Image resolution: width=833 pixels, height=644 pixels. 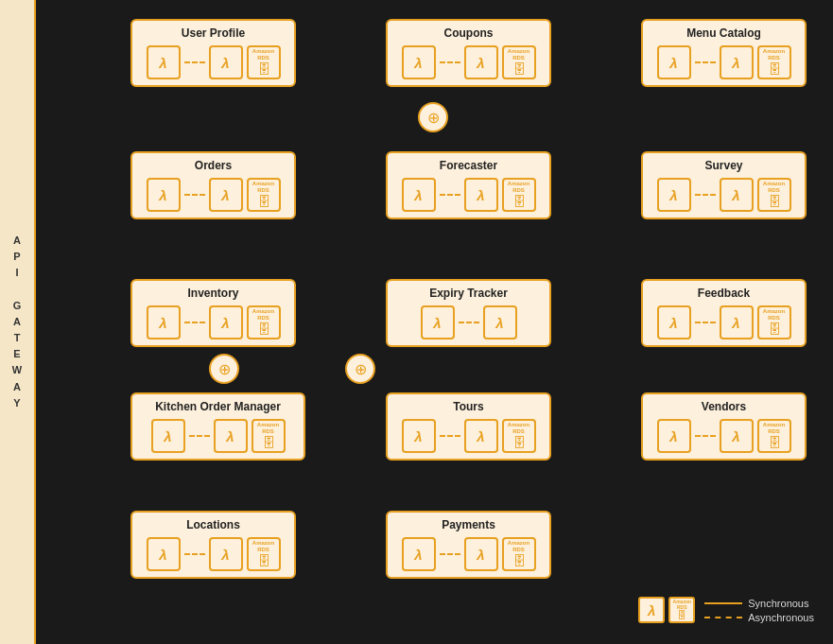 I want to click on sidebar-letter, so click(x=17, y=289).